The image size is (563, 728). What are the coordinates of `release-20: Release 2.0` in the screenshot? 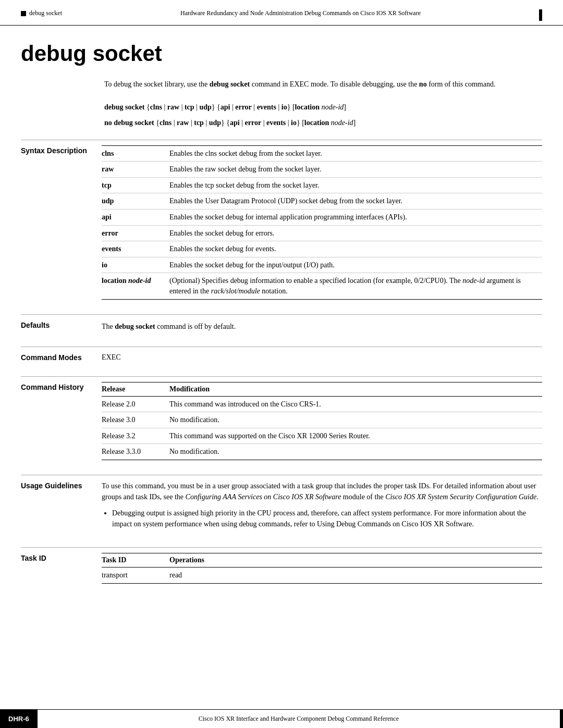 It's located at (136, 404).